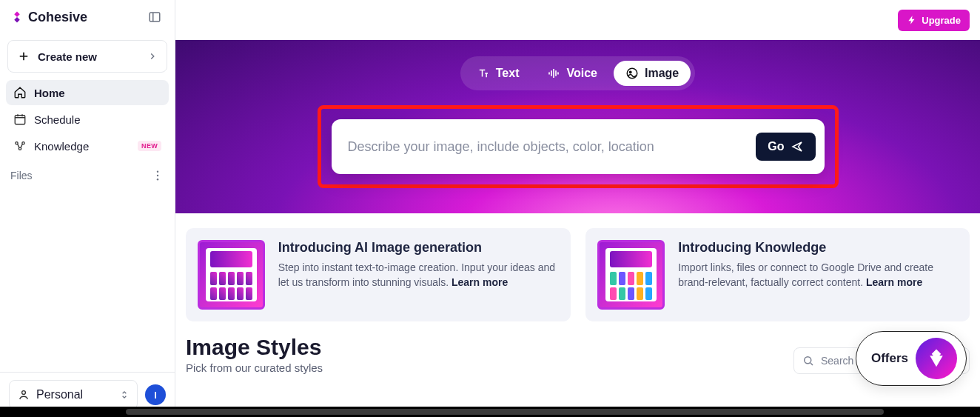  I want to click on card-body-text: Step into instant text-to-image creation…, so click(419, 276).